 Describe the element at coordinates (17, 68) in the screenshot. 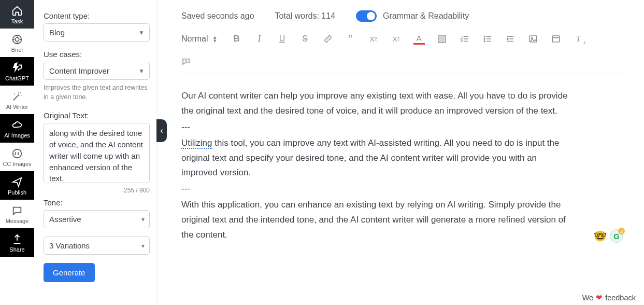

I see `bolt-chat-icon` at that location.